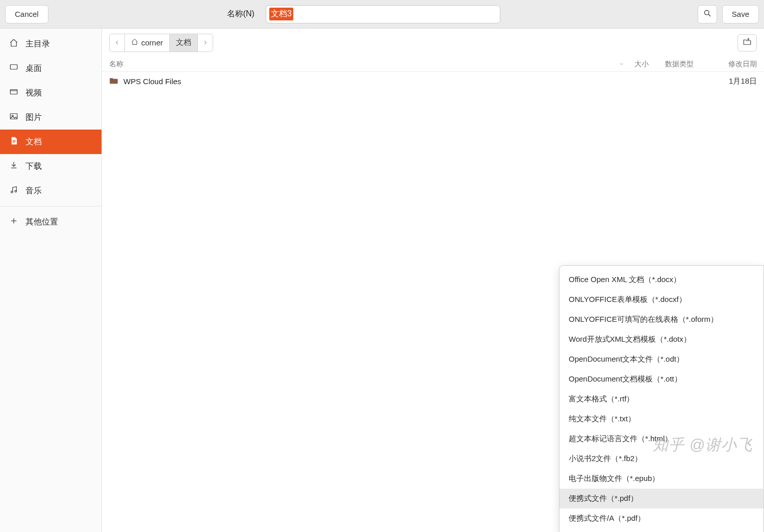 The height and width of the screenshot is (532, 764). What do you see at coordinates (620, 439) in the screenshot?
I see `file-type-option-label: 超文本标记语言文件（*.html）` at bounding box center [620, 439].